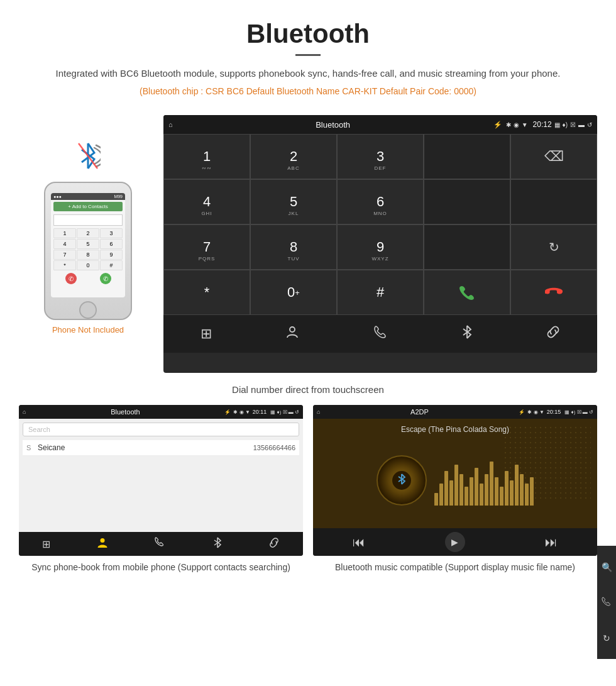 The width and height of the screenshot is (616, 686). What do you see at coordinates (590, 124) in the screenshot?
I see `back-icon: ↺` at bounding box center [590, 124].